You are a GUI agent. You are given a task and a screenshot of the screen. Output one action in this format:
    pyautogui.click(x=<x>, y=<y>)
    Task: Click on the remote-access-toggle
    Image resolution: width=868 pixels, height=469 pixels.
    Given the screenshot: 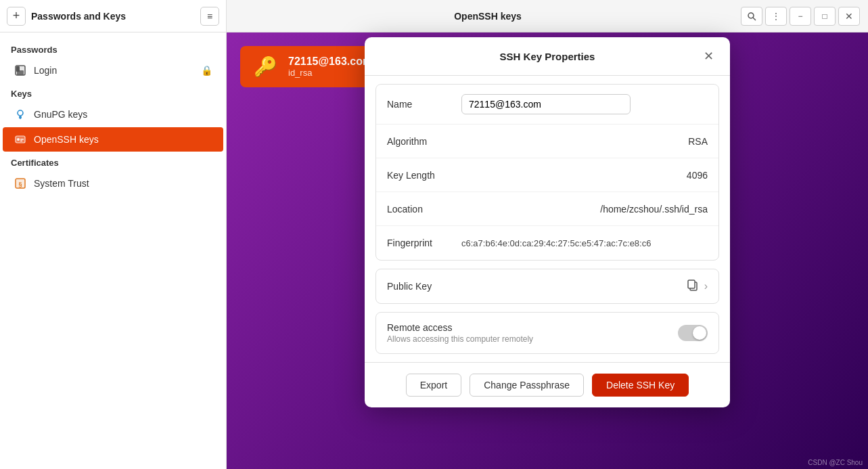 What is the action you would take?
    pyautogui.click(x=693, y=333)
    